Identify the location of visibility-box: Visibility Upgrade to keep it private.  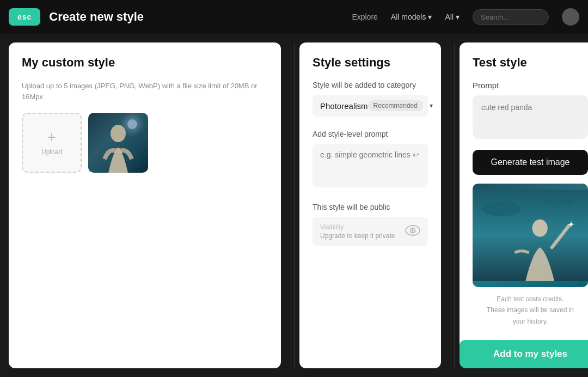
(370, 232).